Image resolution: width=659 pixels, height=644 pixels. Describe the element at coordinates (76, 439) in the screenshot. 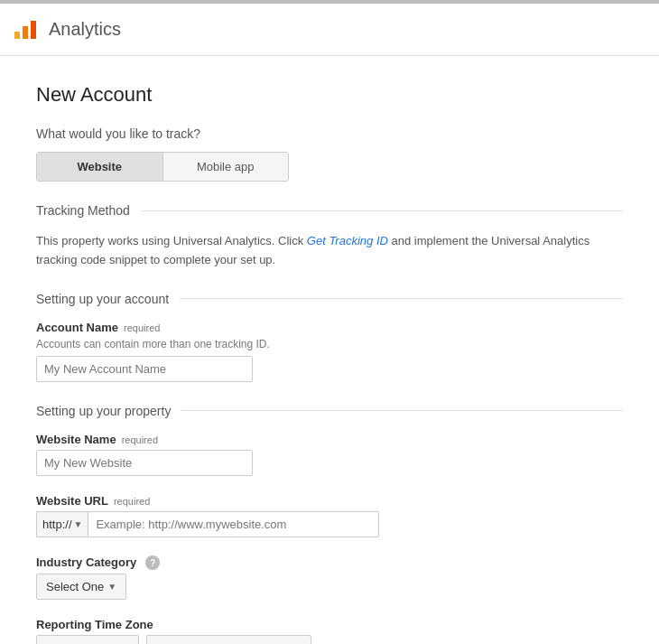

I see `website-name-label: Website Name` at that location.